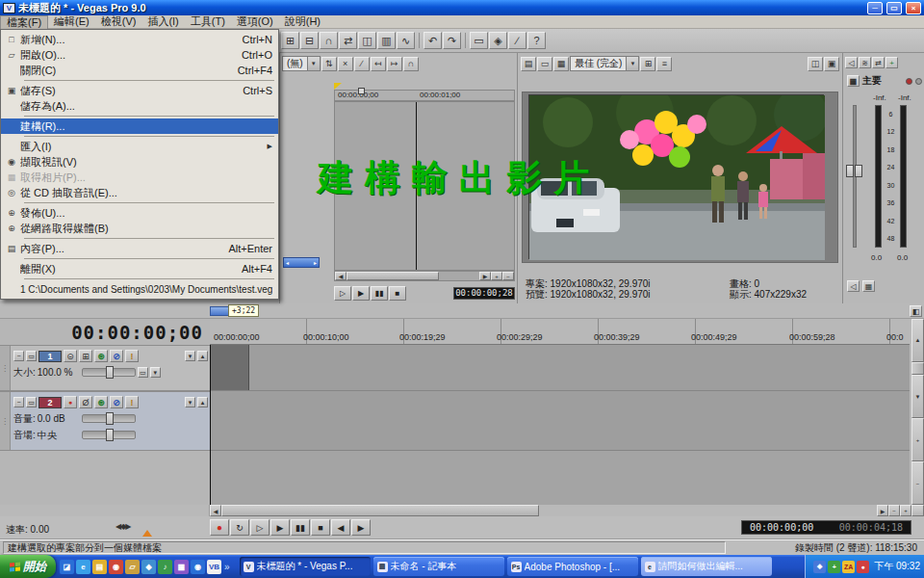 This screenshot has height=578, width=924. Describe the element at coordinates (119, 22) in the screenshot. I see `menu-view: 檢視(V)` at that location.